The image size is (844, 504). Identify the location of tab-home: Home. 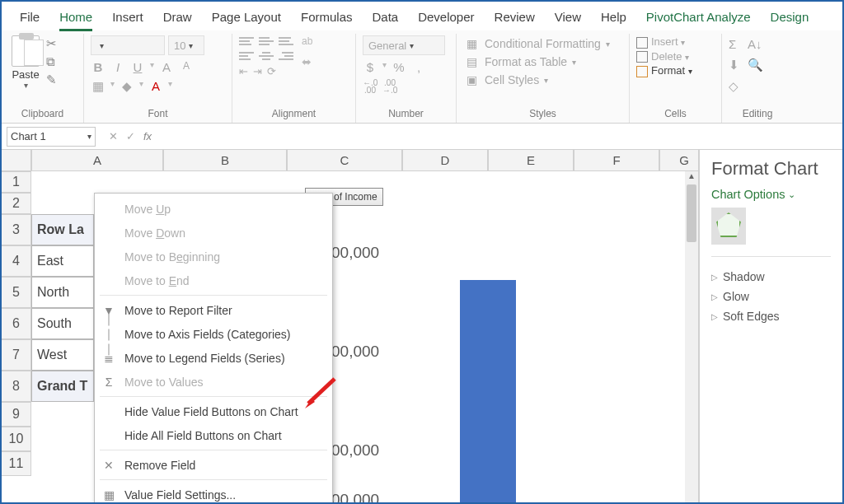
(76, 18).